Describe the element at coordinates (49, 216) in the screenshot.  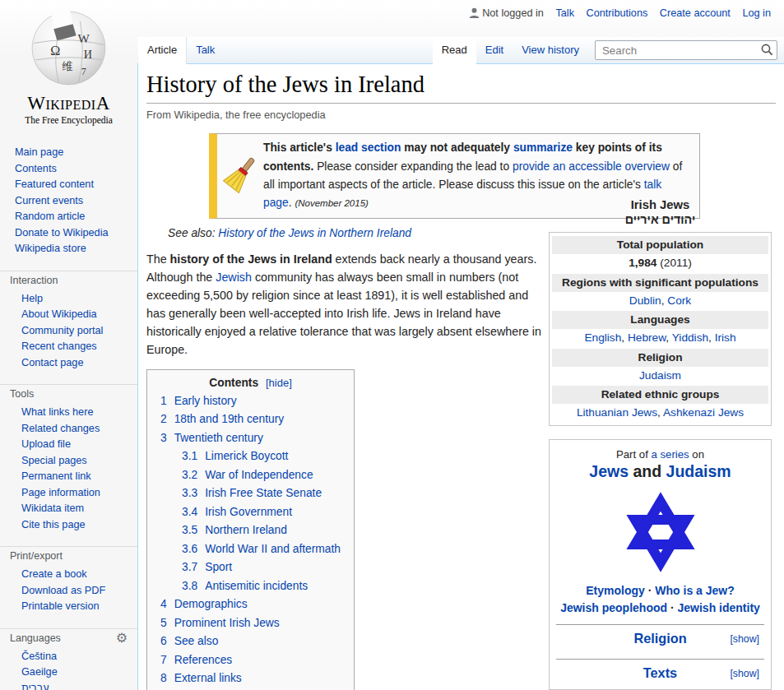
I see `sidebar-link: Random article` at that location.